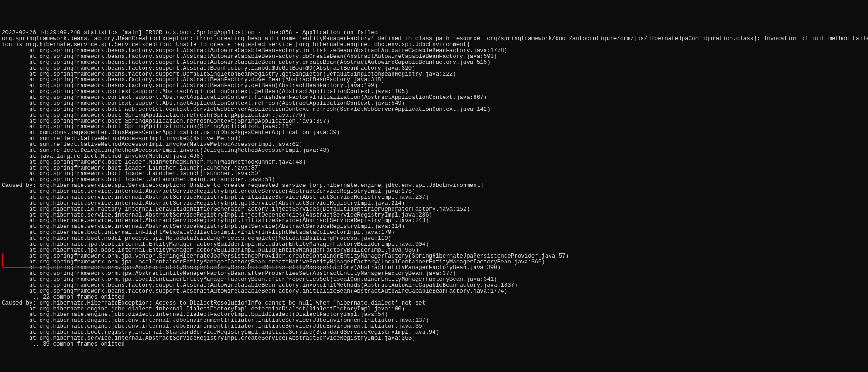  What do you see at coordinates (434, 297) in the screenshot?
I see `log-line: ... 22 common frames omitted` at bounding box center [434, 297].